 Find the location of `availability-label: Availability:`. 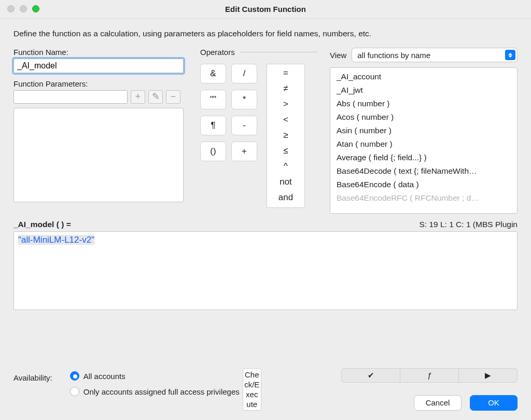

availability-label: Availability: is located at coordinates (33, 384).